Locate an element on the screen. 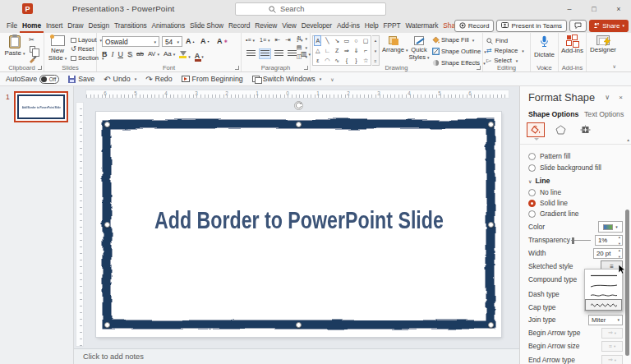 The image size is (631, 364). autosave-switch: Off is located at coordinates (49, 79).